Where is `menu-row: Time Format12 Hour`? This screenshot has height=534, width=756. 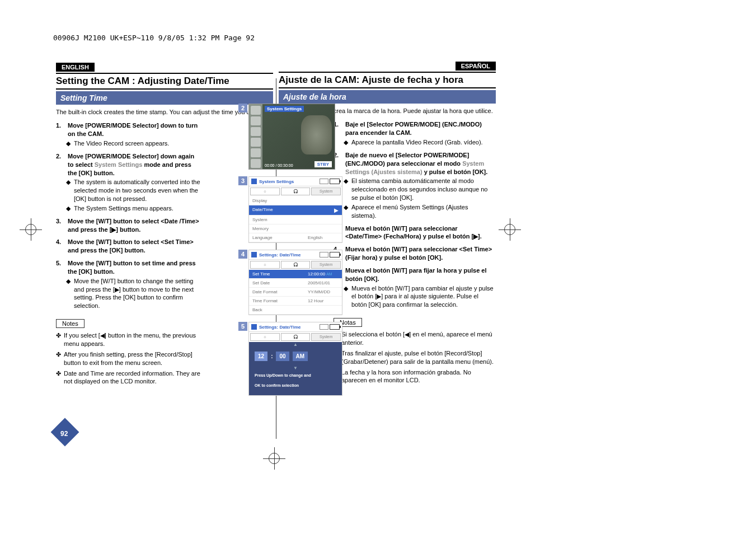
menu-row: Time Format12 Hour is located at coordinates (295, 301).